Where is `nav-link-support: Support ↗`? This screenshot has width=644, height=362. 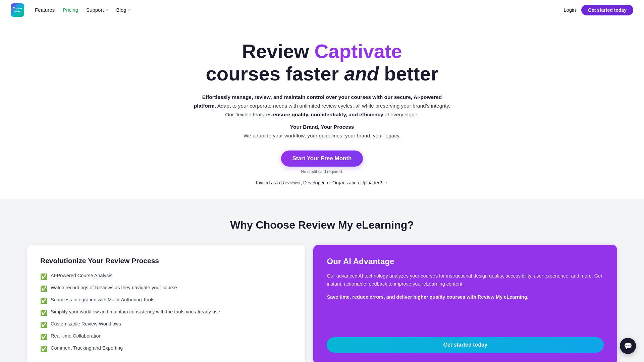
nav-link-support: Support ↗ is located at coordinates (97, 10).